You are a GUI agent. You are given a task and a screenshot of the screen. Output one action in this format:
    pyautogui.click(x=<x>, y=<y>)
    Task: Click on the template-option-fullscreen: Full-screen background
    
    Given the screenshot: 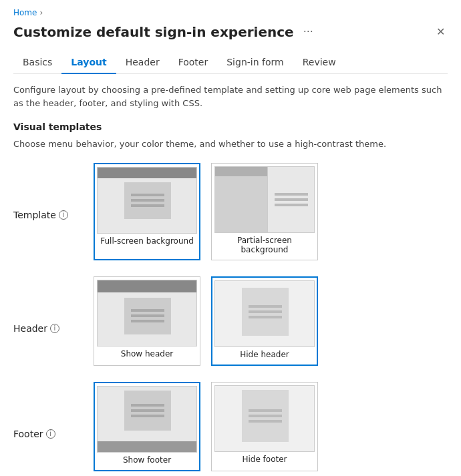 What is the action you would take?
    pyautogui.click(x=147, y=212)
    